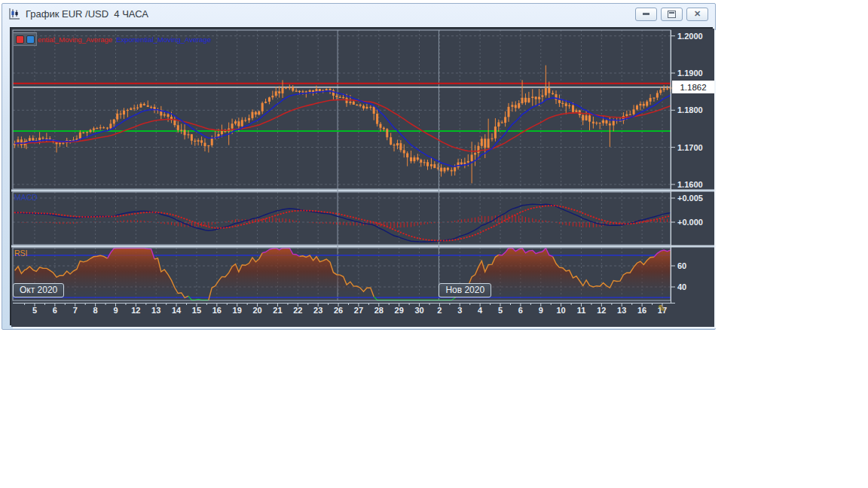  I want to click on svg-text: 60, so click(682, 266).